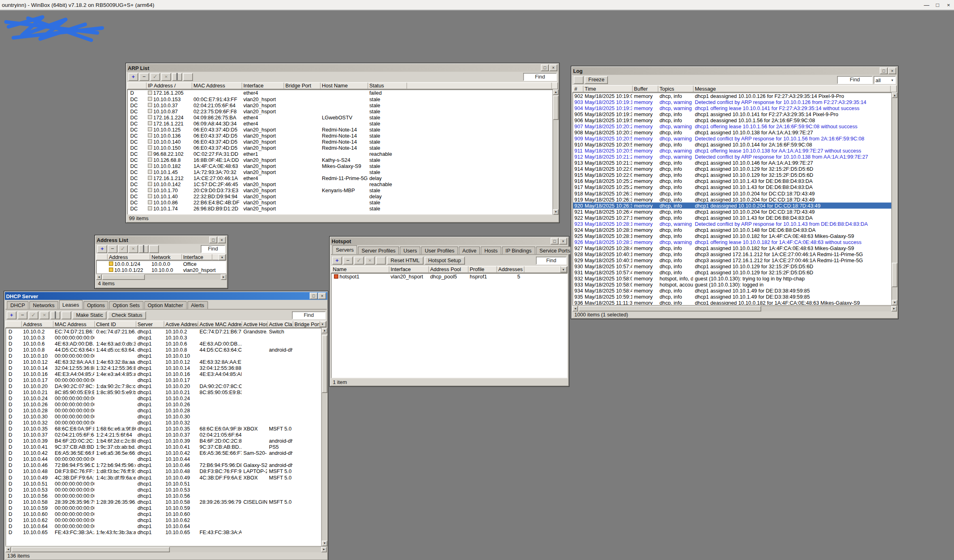 The height and width of the screenshot is (560, 954). Describe the element at coordinates (96, 305) in the screenshot. I see `tab-options: Options` at that location.